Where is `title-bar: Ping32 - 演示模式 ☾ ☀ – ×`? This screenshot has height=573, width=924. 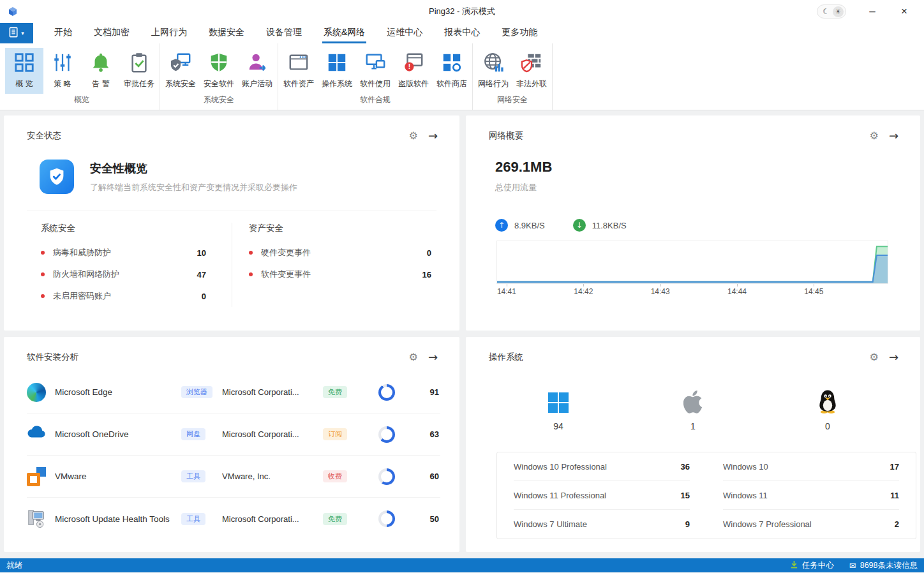
title-bar: Ping32 - 演示模式 ☾ ☀ – × is located at coordinates (462, 11).